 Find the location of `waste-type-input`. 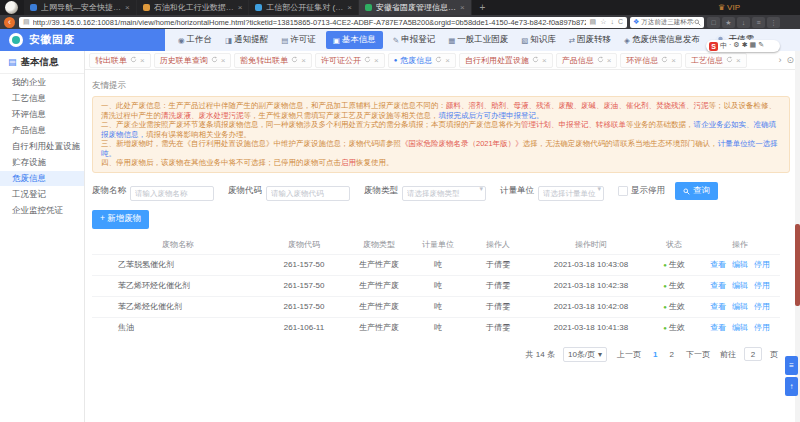

waste-type-input is located at coordinates (444, 194).